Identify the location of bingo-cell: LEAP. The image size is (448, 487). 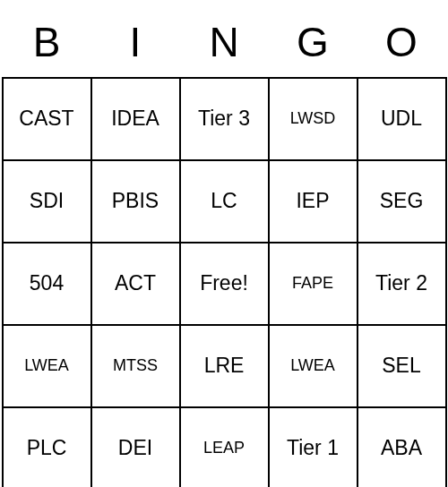
(224, 448).